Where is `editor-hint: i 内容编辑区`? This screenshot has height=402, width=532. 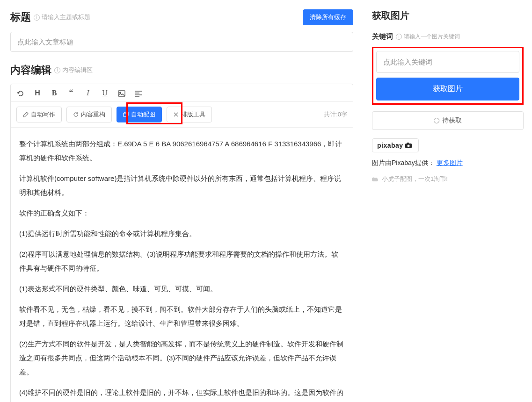
editor-hint: i 内容编辑区 is located at coordinates (73, 70).